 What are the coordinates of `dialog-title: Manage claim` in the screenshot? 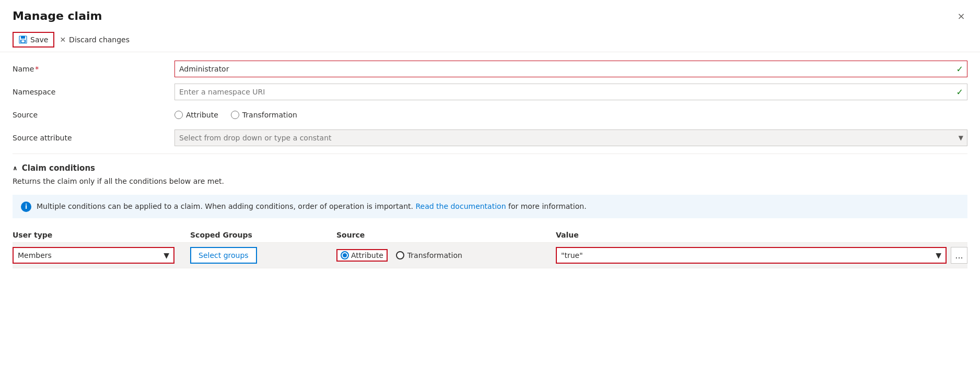 It's located at (57, 16).